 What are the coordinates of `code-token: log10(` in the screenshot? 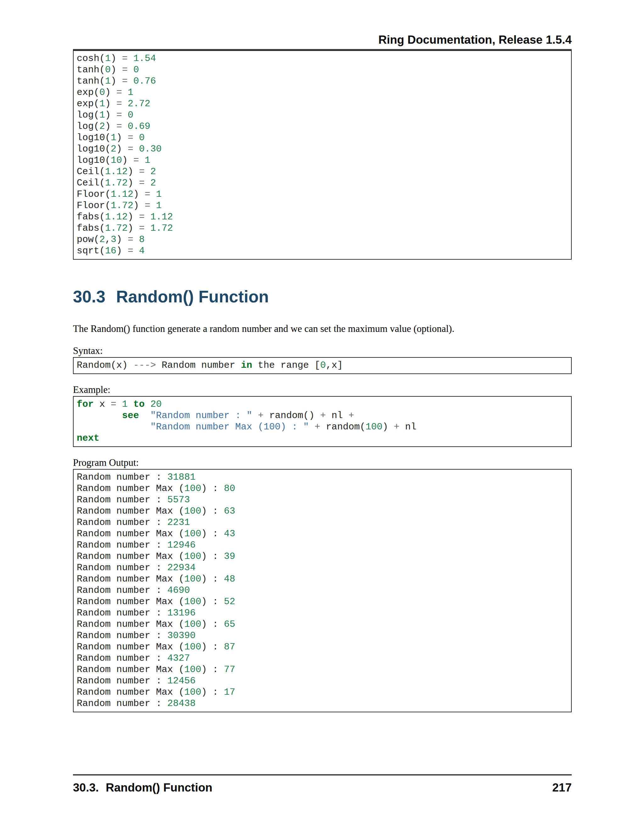 It's located at (94, 138).